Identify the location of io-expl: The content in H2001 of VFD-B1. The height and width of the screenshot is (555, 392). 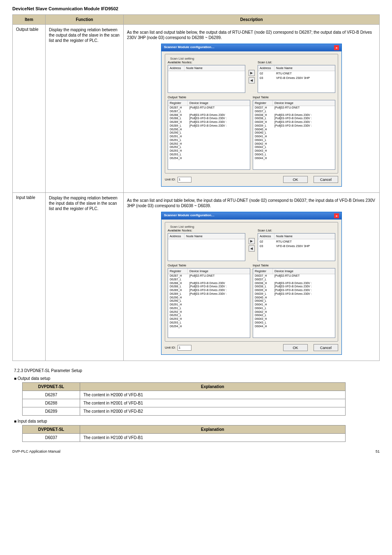
(213, 403).